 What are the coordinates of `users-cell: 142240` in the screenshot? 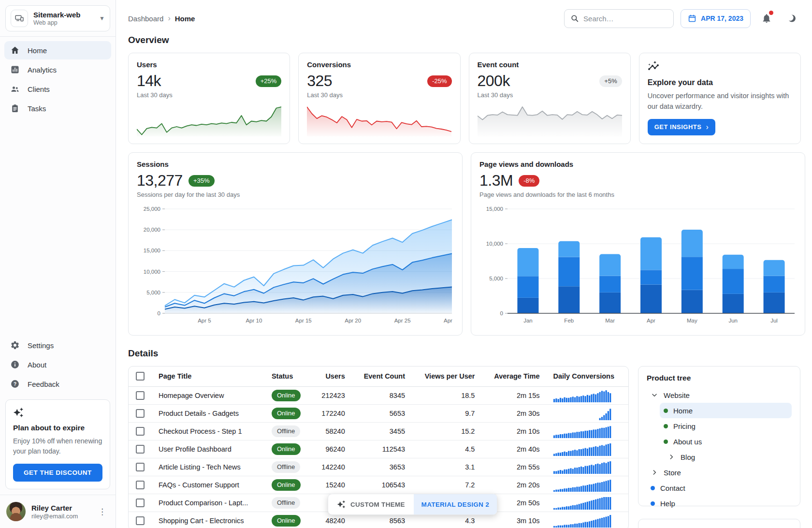 It's located at (332, 467).